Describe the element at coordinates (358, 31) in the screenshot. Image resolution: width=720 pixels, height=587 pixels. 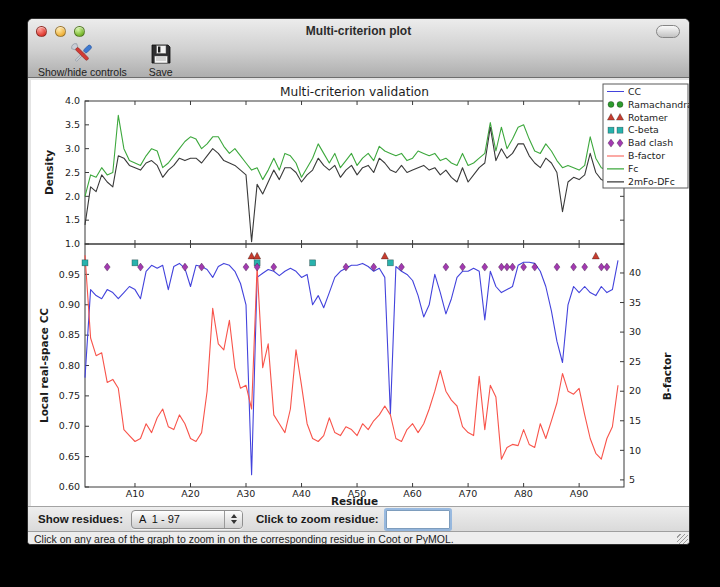
I see `window-title: Multi-criterion plot` at that location.